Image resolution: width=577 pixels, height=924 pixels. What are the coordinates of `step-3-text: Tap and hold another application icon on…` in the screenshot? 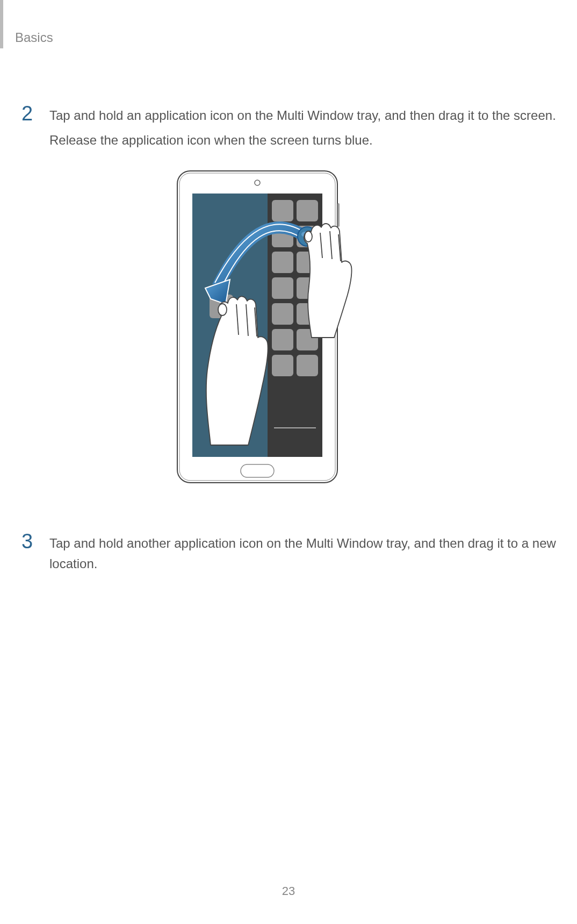 It's located at (308, 553).